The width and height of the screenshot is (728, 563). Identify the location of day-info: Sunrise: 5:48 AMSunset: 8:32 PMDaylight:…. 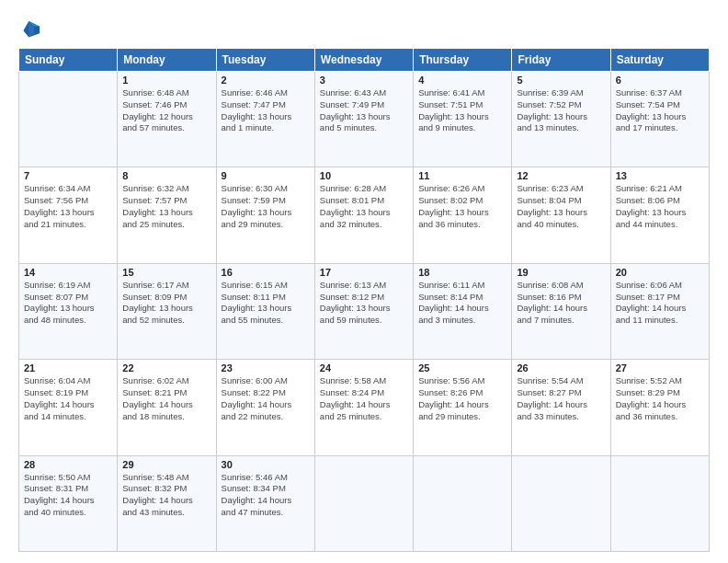
(166, 495).